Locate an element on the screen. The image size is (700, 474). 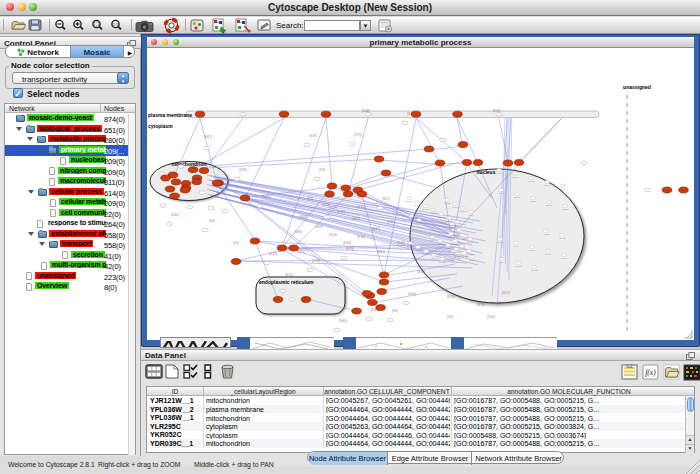
svg-text: (S:64) is located at coordinates (347, 243).